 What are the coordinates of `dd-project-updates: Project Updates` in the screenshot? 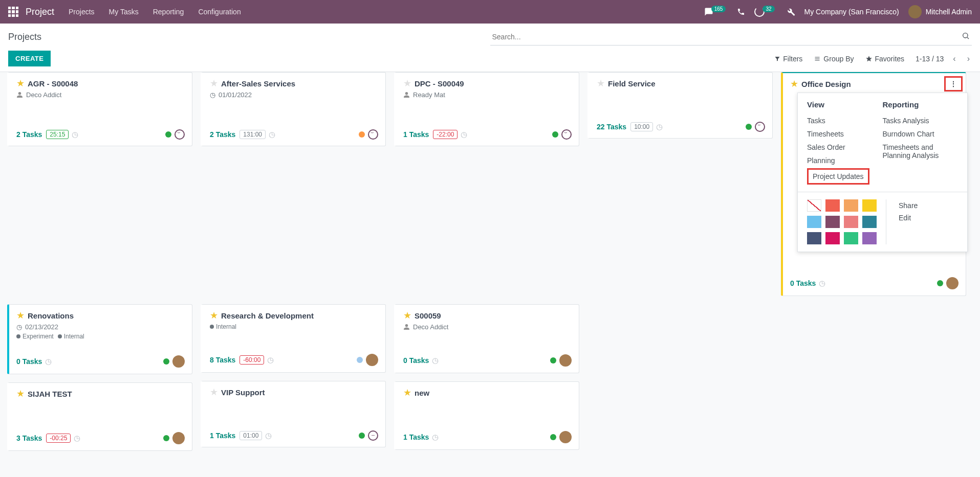 It's located at (838, 176).